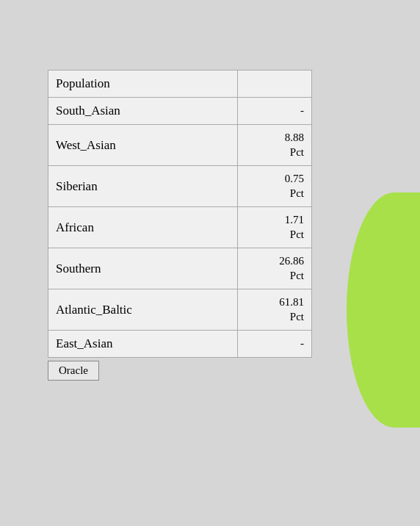  I want to click on row-value-west-asian: 8.88Pct, so click(275, 145).